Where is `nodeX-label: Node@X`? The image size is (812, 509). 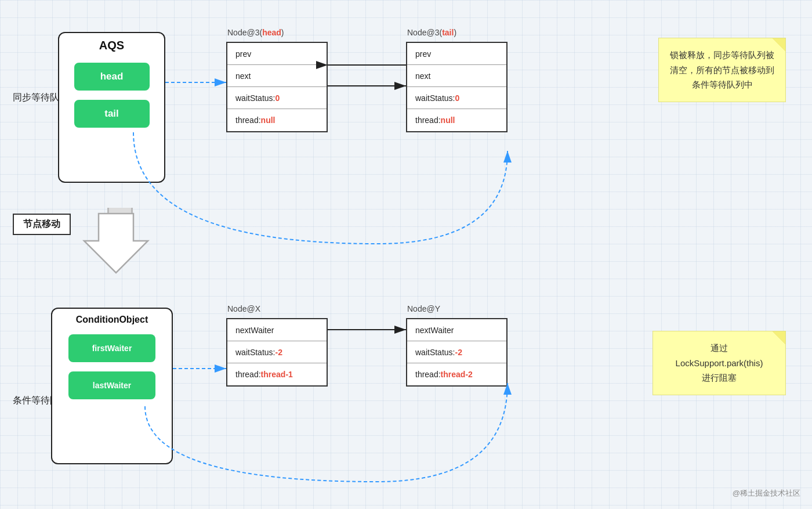 nodeX-label: Node@X is located at coordinates (244, 309).